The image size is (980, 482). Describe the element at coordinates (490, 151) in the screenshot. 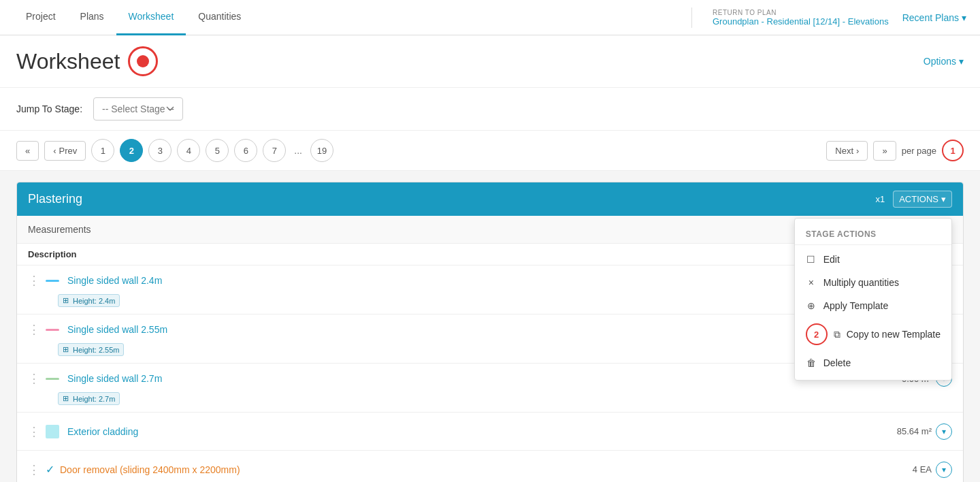

I see `pagination-area: « ‹ Prev 1 2 3 4 5 6 7 ... 19 Next › » p…` at that location.